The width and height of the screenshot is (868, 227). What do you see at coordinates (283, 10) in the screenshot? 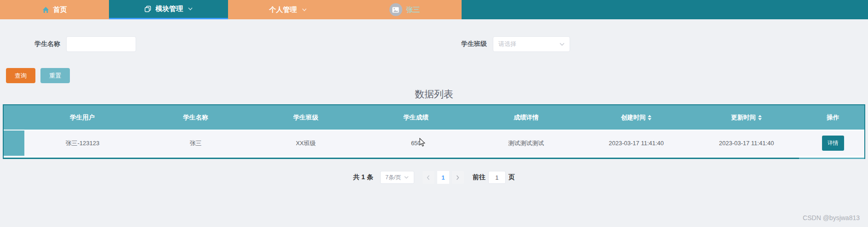
I see `nav-tab-label: 个人管理` at bounding box center [283, 10].